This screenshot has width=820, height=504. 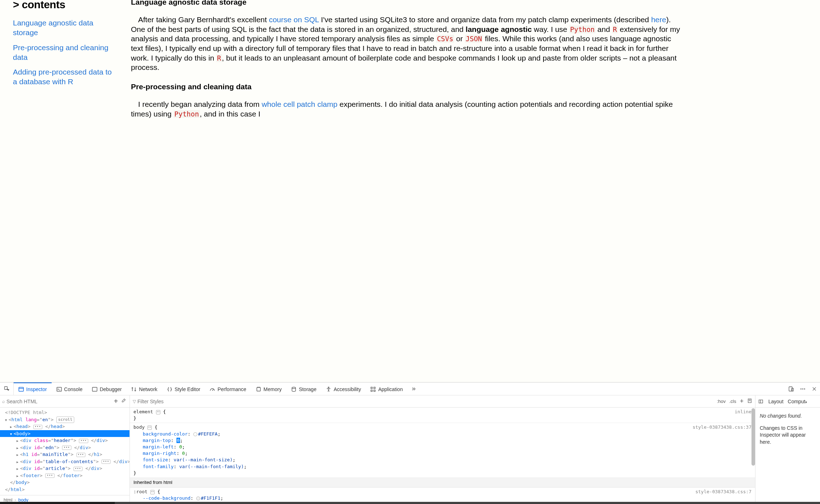 I want to click on code-r2: R, so click(x=219, y=58).